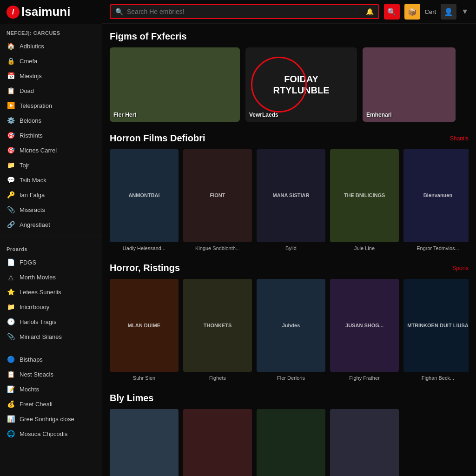  Describe the element at coordinates (51, 76) in the screenshot. I see `sidebar-item: 📅 Miestnjs` at that location.